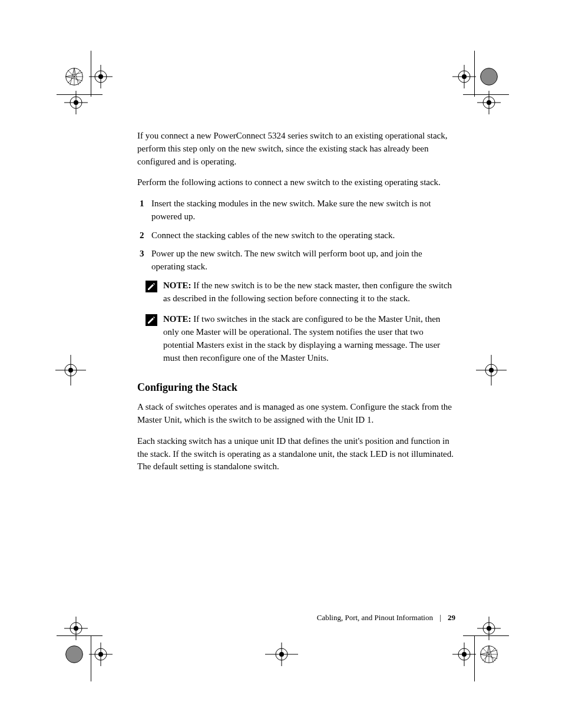  I want to click on step-text: Insert the stacking modules in the new s…, so click(291, 210).